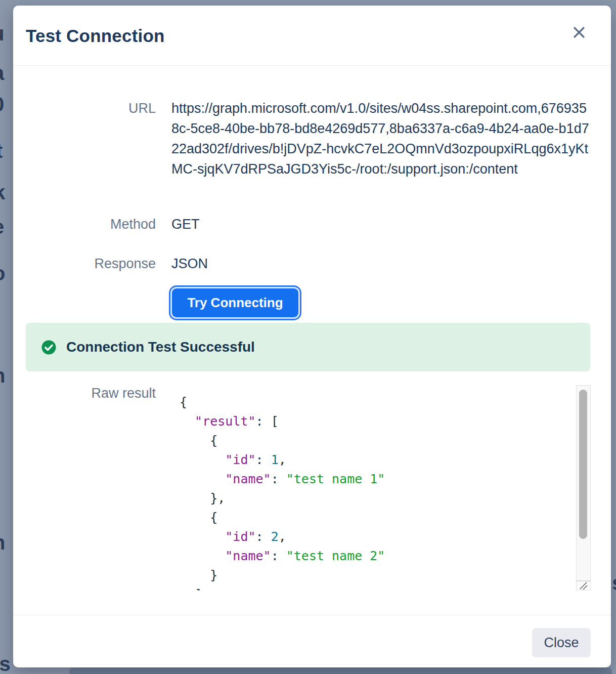  Describe the element at coordinates (3, 273) in the screenshot. I see `backdrop-text-fragment: o` at that location.